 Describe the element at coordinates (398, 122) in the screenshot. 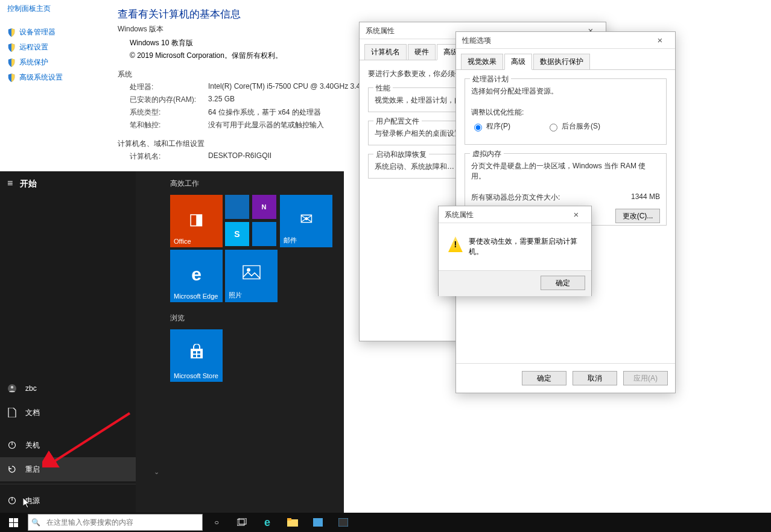

I see `user-group-title: 用户配置文件` at that location.